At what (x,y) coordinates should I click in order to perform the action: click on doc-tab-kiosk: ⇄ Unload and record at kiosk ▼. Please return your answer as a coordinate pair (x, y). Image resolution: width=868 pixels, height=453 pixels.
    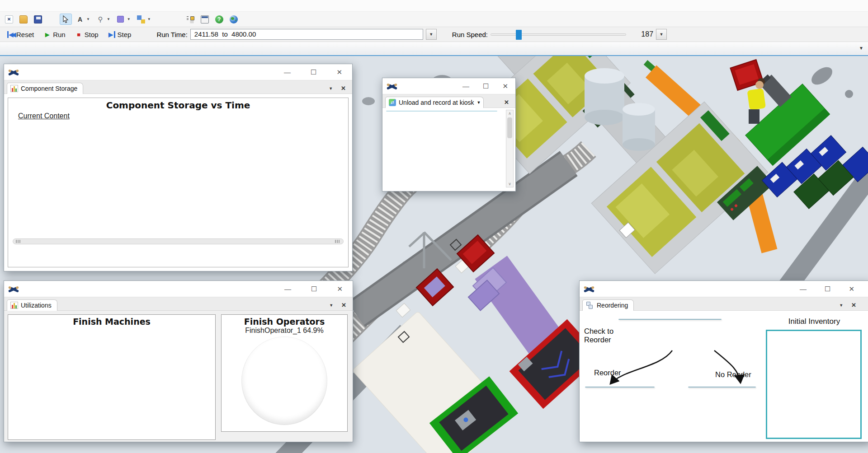
    Looking at the image, I should click on (434, 102).